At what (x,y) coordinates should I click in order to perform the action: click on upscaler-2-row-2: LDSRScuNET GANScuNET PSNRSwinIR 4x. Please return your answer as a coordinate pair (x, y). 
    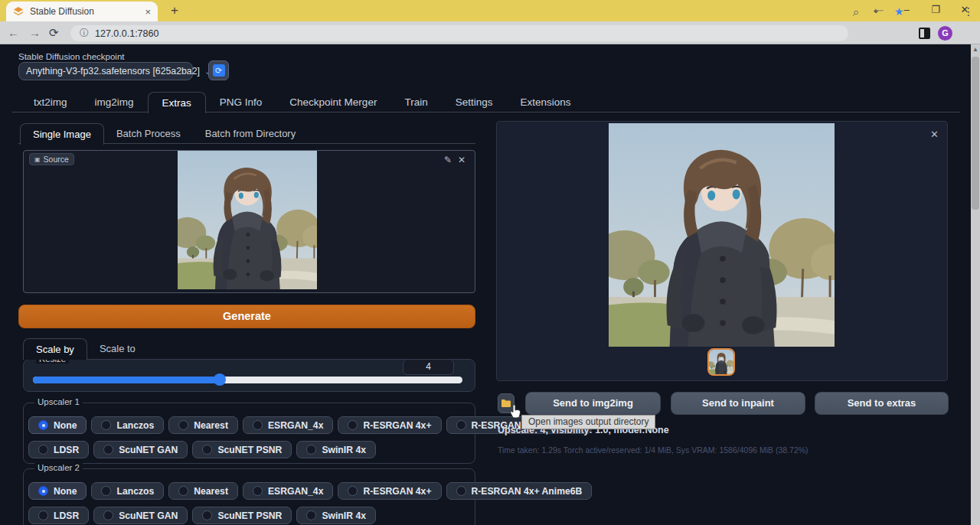
    Looking at the image, I should click on (202, 516).